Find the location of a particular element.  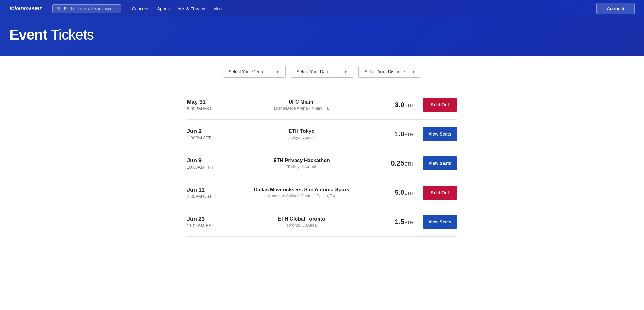

search-box: 🔍 Find millions of experiences is located at coordinates (87, 9).